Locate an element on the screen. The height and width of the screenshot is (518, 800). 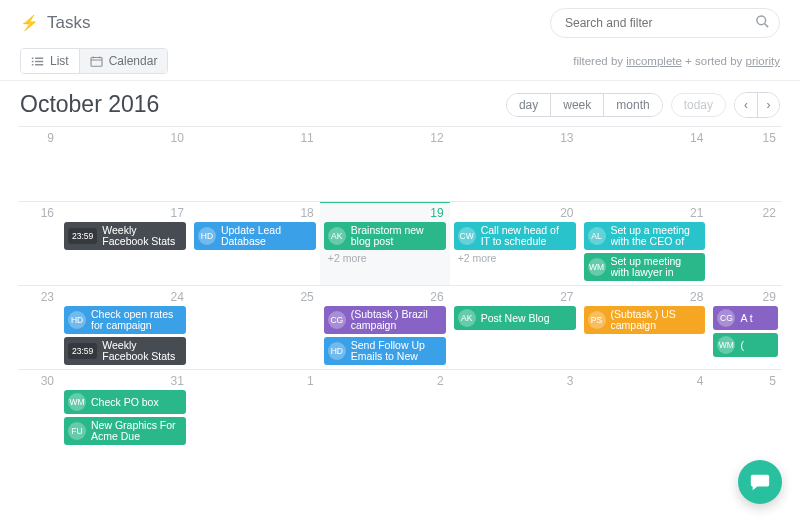
day-cell: 24HDCheck open rates for campaign23:59We… is located at coordinates (125, 328).